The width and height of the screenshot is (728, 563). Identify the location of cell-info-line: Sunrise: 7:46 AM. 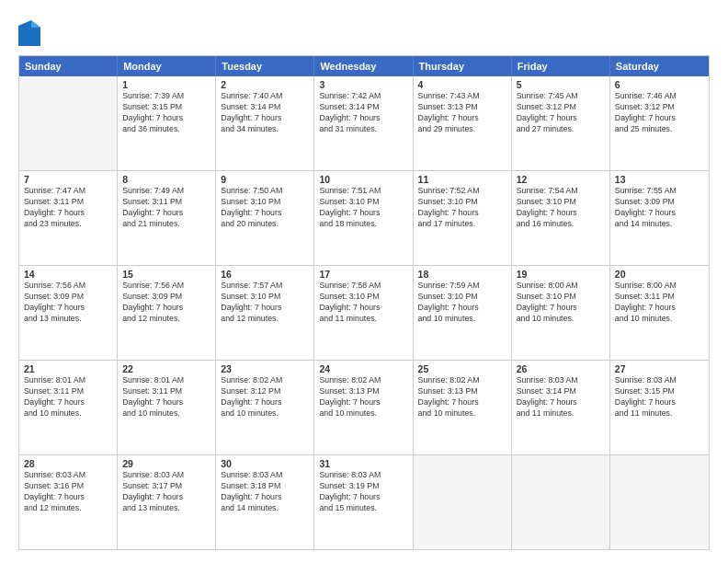
(660, 97).